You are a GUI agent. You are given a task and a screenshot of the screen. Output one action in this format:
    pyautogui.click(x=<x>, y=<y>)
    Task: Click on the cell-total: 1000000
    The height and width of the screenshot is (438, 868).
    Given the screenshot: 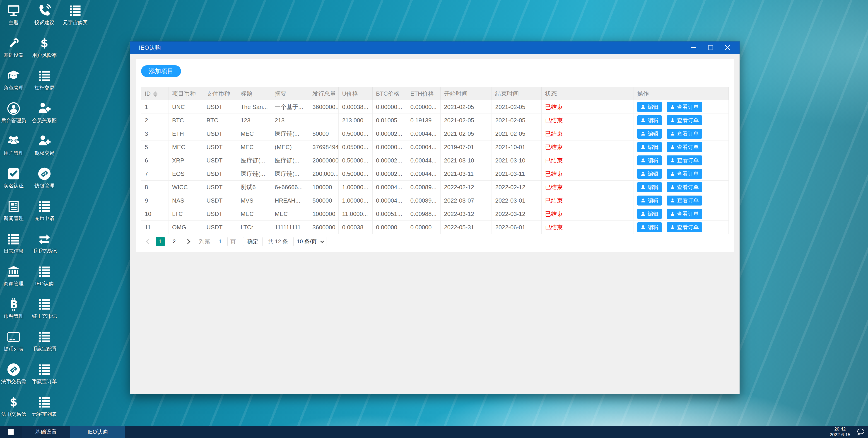 What is the action you would take?
    pyautogui.click(x=324, y=214)
    